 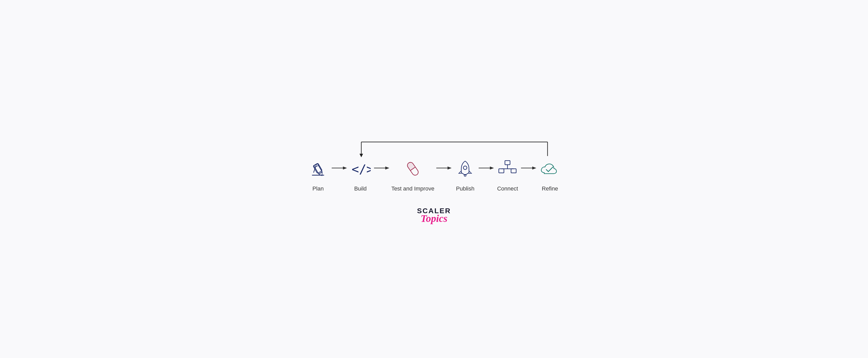 What do you see at coordinates (434, 216) in the screenshot?
I see `scaler-topics-logo: SCALER Topics` at bounding box center [434, 216].